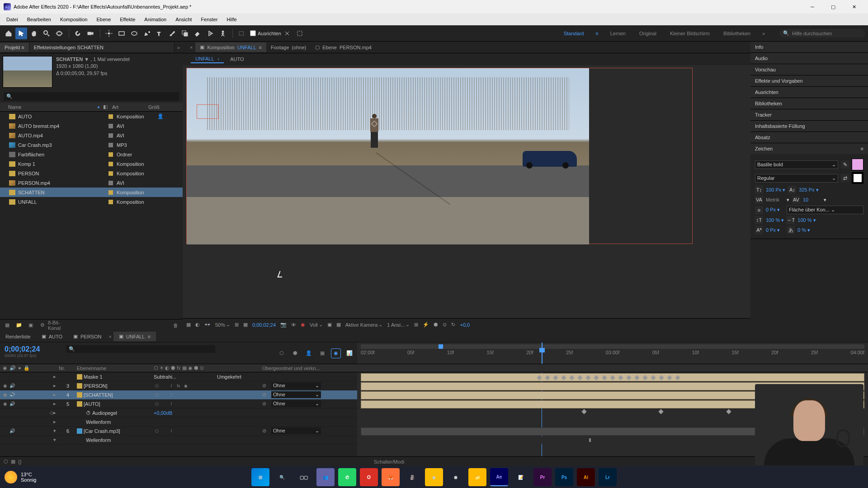  Describe the element at coordinates (54, 325) in the screenshot. I see `bit-depth: 8-Bit-Kanal` at that location.